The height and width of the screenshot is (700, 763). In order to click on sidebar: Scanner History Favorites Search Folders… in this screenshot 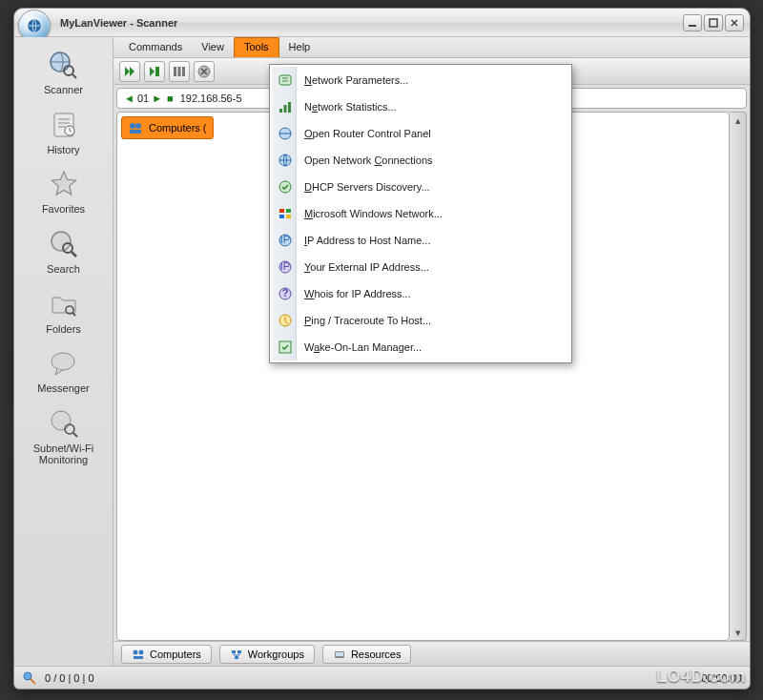, I will do `click(64, 351)`.